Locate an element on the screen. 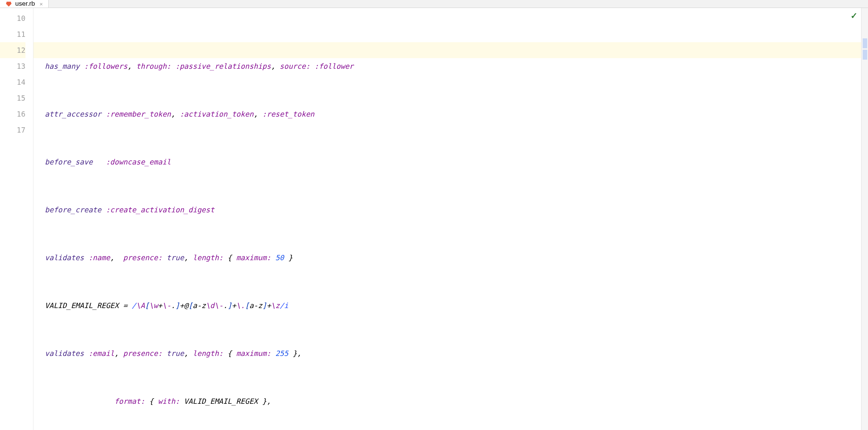 This screenshot has height=430, width=868. close-icon: × is located at coordinates (41, 4).